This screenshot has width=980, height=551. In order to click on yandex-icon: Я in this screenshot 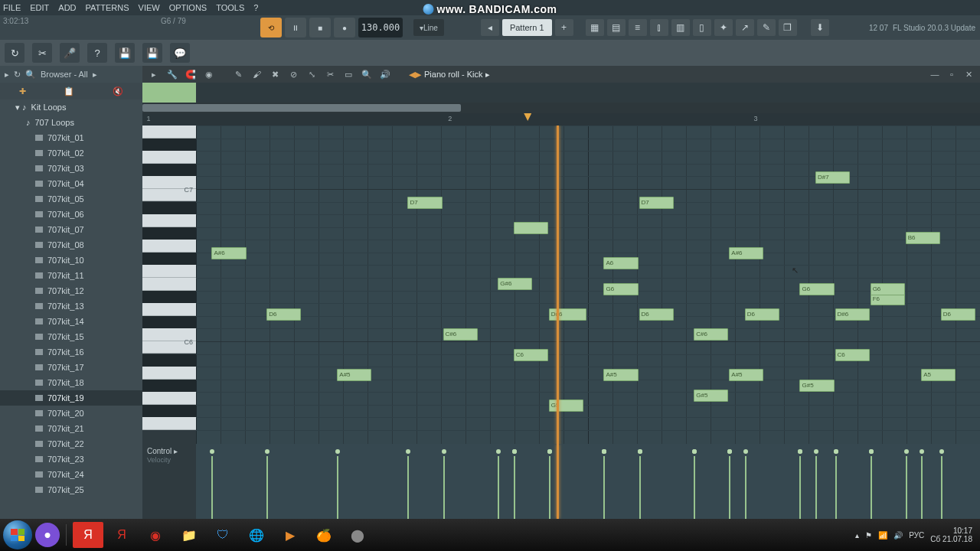, I will do `click(88, 535)`.